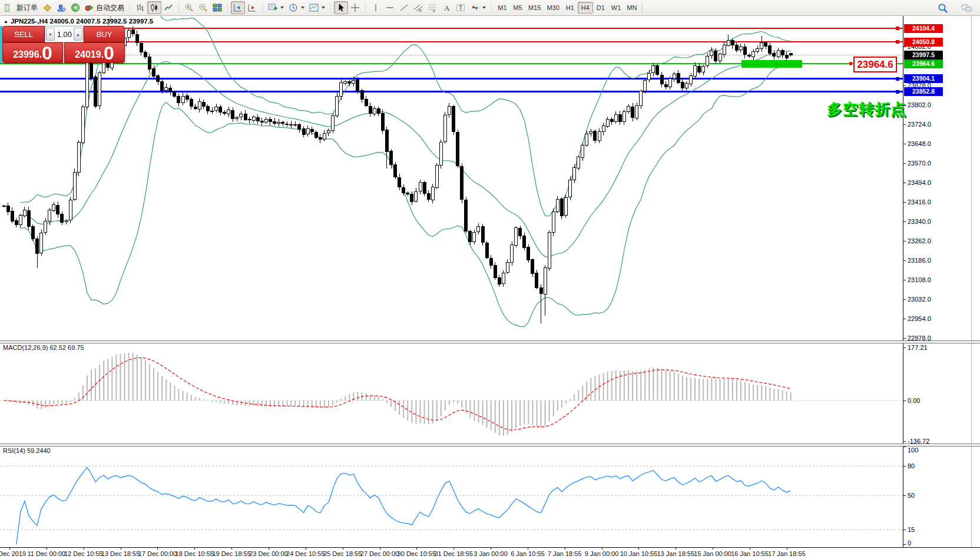 The image size is (980, 559). Describe the element at coordinates (585, 8) in the screenshot. I see `timeframe-button-h4: H4` at that location.